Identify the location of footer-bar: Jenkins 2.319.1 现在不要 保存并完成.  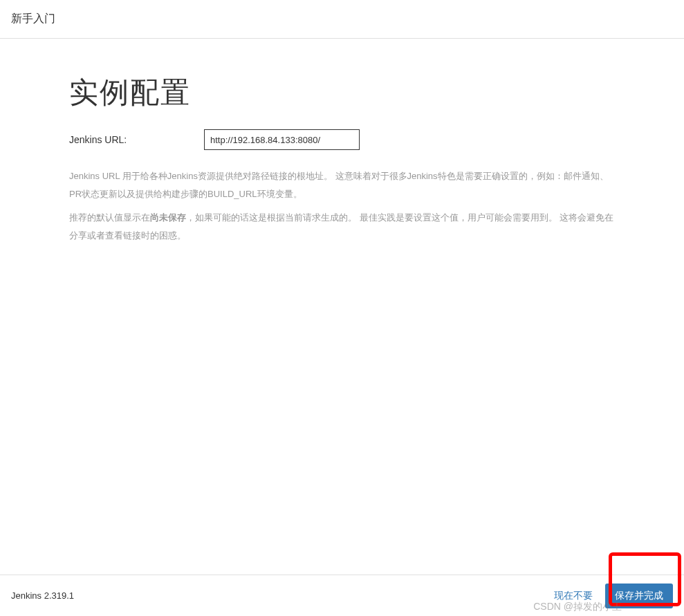
(342, 595).